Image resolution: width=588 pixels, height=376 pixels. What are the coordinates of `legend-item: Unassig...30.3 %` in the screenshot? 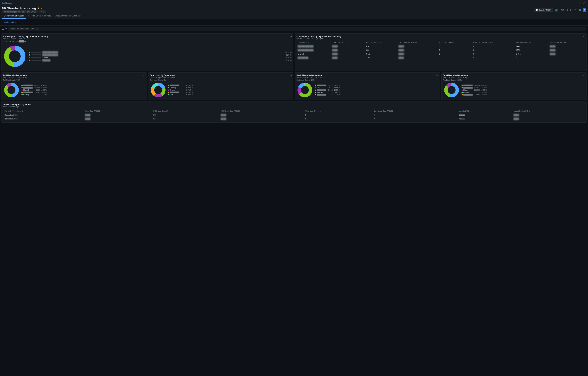 It's located at (474, 92).